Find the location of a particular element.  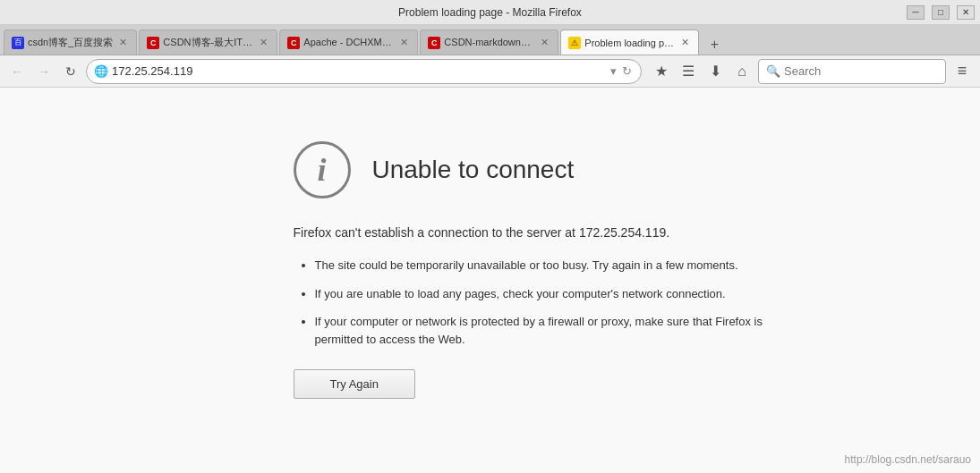

tab-close-2: ✕ is located at coordinates (263, 43).